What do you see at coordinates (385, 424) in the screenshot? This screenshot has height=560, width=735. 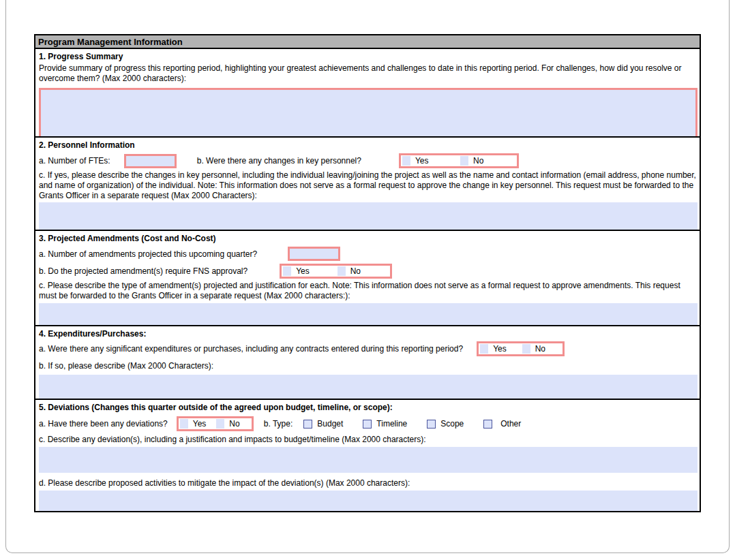 I see `type-option-timeline: Timeline` at bounding box center [385, 424].